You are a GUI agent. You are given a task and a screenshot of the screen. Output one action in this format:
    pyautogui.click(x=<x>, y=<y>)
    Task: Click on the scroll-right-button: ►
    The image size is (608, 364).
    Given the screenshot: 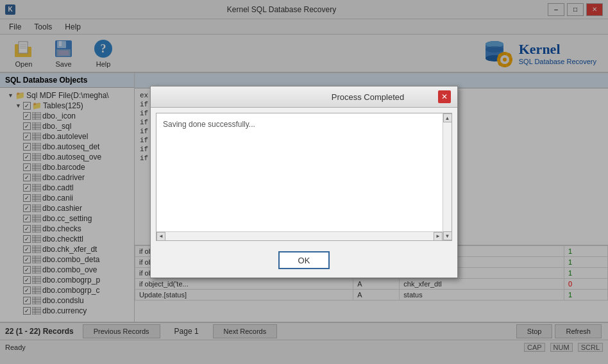 What is the action you would take?
    pyautogui.click(x=438, y=236)
    